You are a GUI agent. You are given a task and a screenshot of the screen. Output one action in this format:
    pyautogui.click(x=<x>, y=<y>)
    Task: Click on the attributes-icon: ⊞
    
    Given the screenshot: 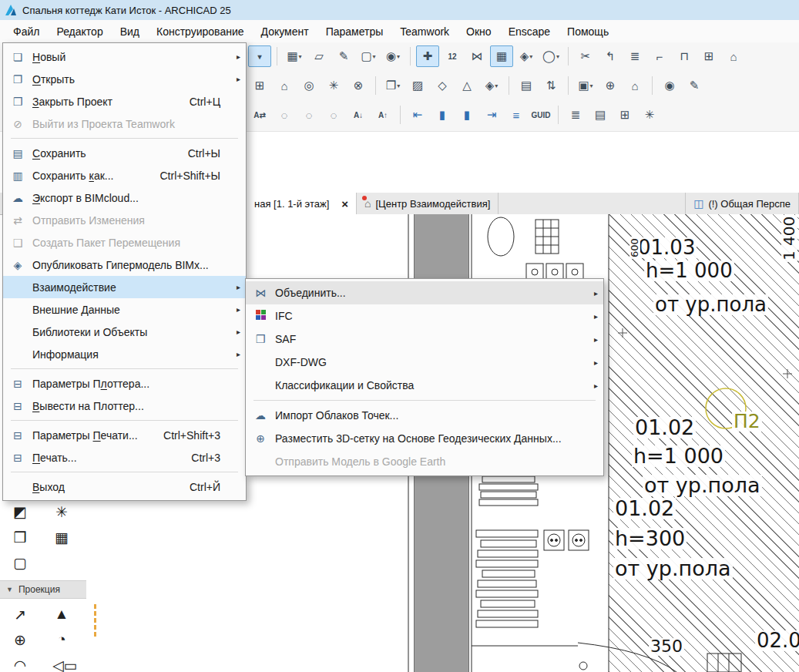 What is the action you would take?
    pyautogui.click(x=625, y=115)
    